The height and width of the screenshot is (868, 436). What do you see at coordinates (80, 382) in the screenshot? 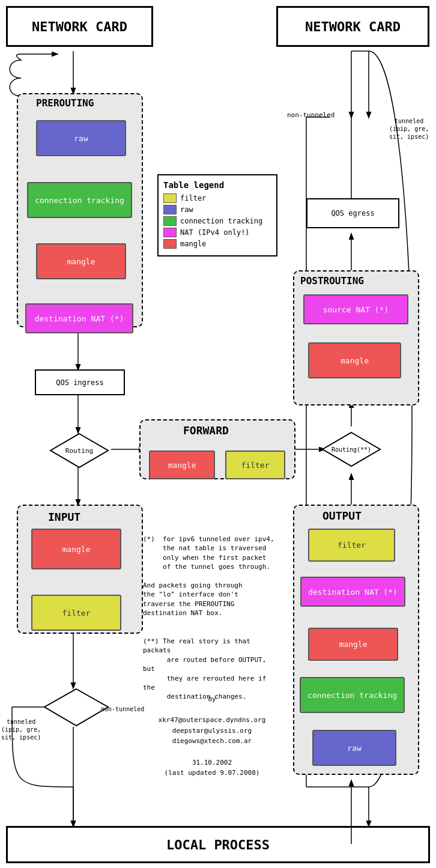
I see `qos-ingress: QOS ingress` at bounding box center [80, 382].